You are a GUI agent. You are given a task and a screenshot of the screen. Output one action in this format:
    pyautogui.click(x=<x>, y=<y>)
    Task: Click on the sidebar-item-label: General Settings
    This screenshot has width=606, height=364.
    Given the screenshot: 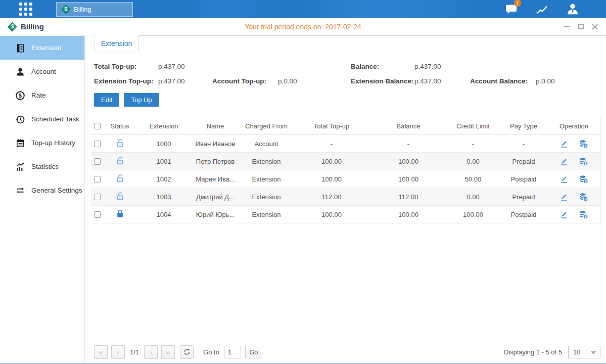 What is the action you would take?
    pyautogui.click(x=57, y=190)
    